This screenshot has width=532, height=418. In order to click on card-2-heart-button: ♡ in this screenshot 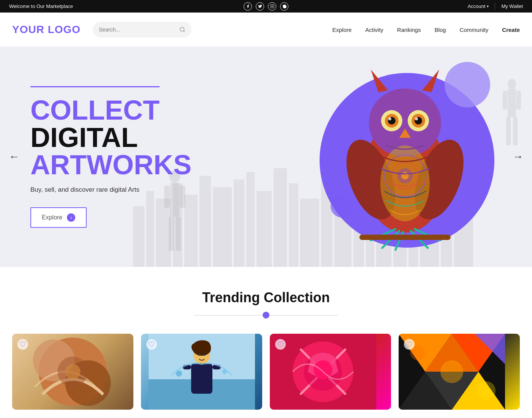, I will do `click(152, 344)`.